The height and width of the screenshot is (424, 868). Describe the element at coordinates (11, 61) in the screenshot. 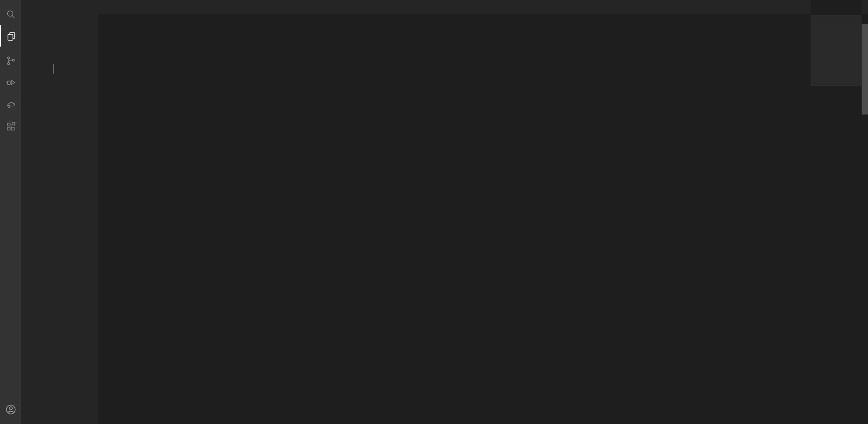

I see `source-control-icon` at that location.